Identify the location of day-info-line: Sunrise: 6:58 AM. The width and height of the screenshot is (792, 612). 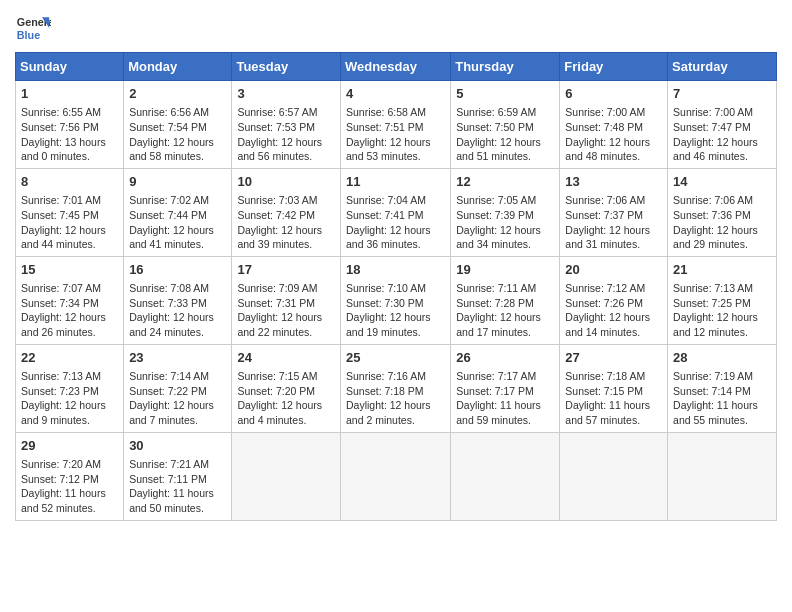
(396, 112).